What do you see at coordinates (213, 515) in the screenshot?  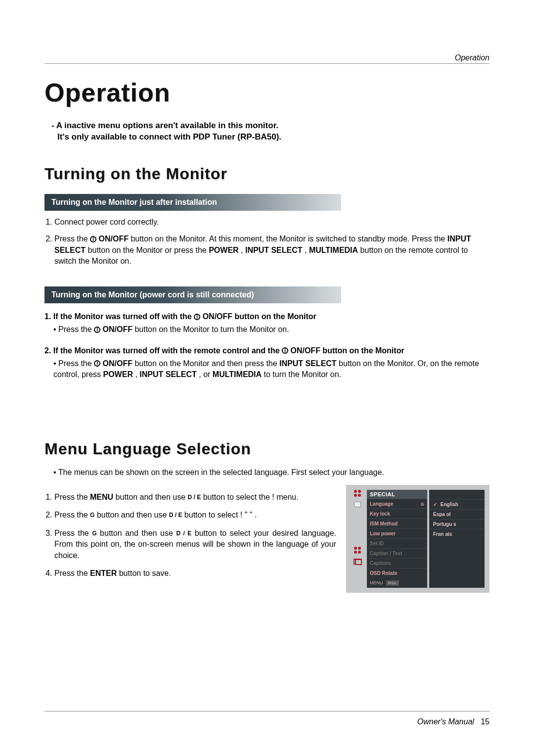 I see `t: button to select` at bounding box center [213, 515].